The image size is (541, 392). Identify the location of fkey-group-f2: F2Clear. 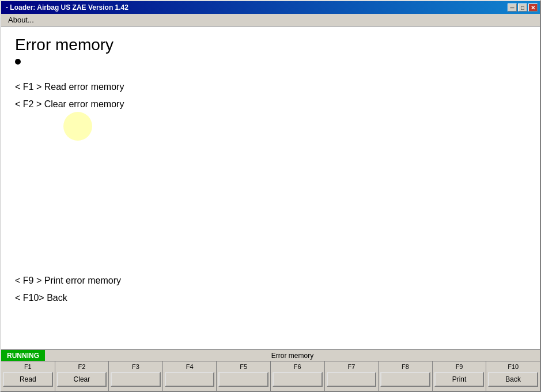
(82, 376).